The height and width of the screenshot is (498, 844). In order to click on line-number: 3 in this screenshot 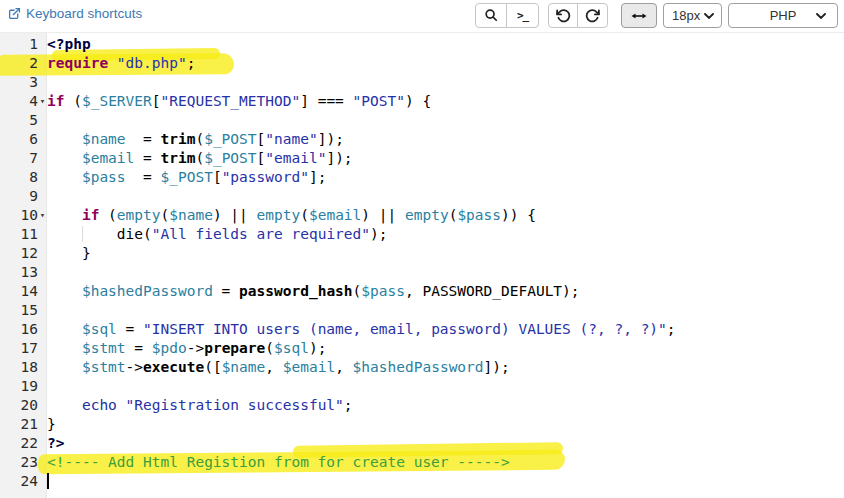, I will do `click(19, 82)`.